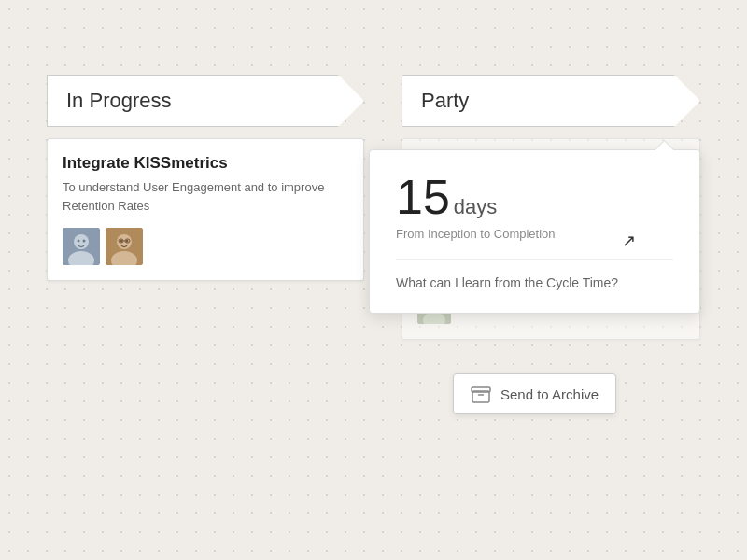 The width and height of the screenshot is (747, 560). What do you see at coordinates (120, 101) in the screenshot?
I see `column-title-in-progress: In Progress` at bounding box center [120, 101].